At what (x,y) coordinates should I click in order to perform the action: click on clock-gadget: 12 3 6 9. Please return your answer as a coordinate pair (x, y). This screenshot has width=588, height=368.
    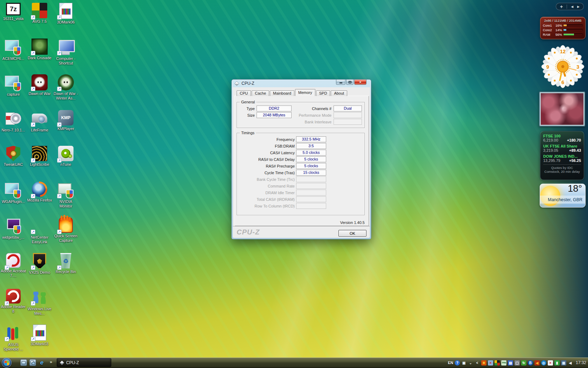
    Looking at the image, I should click on (563, 67).